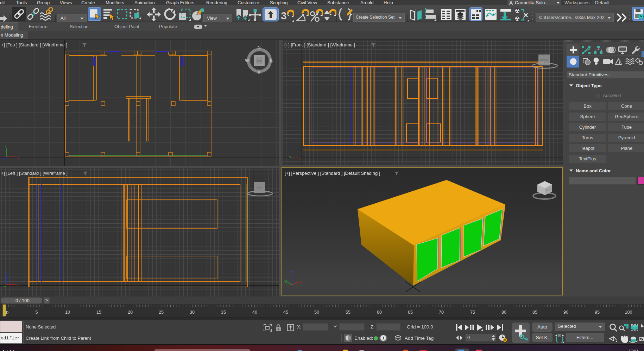 The height and width of the screenshot is (351, 644). Describe the element at coordinates (34, 173) in the screenshot. I see `svg-text:+] [Left ] [Standard ] [Wirefr: +] [Left ] [Standard ] [Wireframe ]` at that location.